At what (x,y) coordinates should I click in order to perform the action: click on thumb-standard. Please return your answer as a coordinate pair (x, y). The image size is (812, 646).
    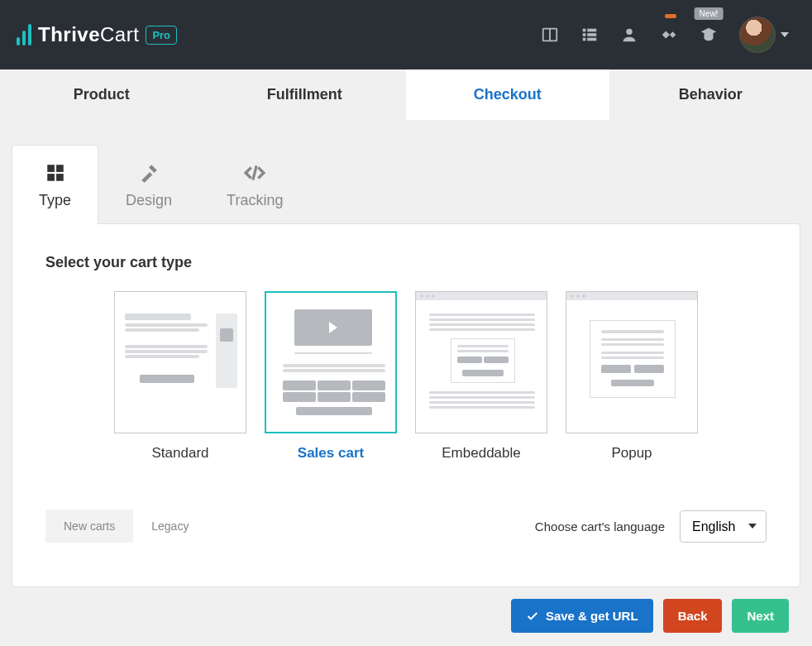
    Looking at the image, I should click on (180, 362).